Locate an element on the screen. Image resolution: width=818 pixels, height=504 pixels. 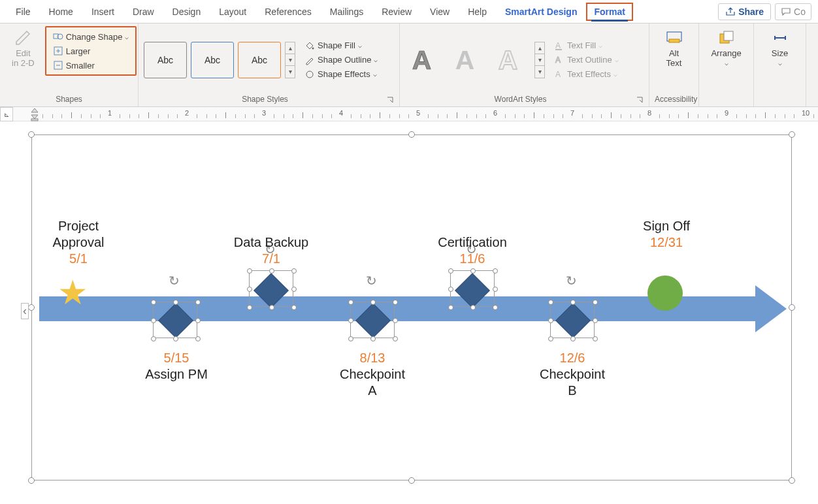
wordart-a-icon: A is located at coordinates (425, 60).